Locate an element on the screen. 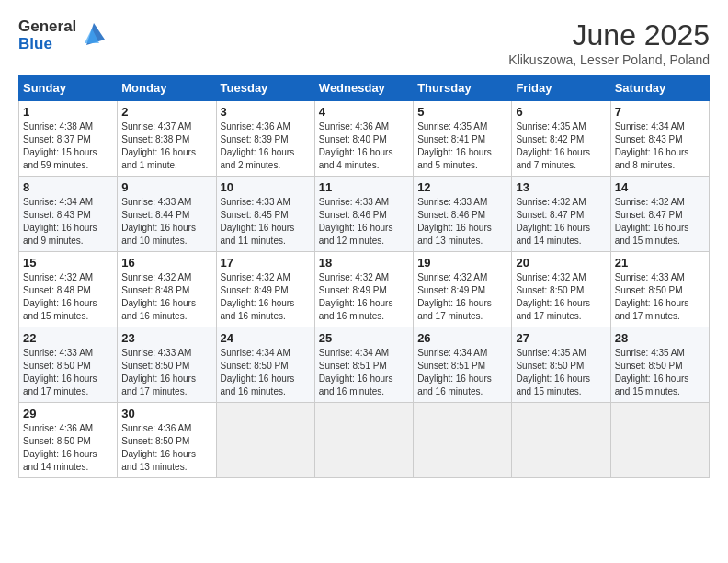  day-info: Sunrise: 4:36 AMSunset: 8:40 PMDaylight:… is located at coordinates (364, 146).